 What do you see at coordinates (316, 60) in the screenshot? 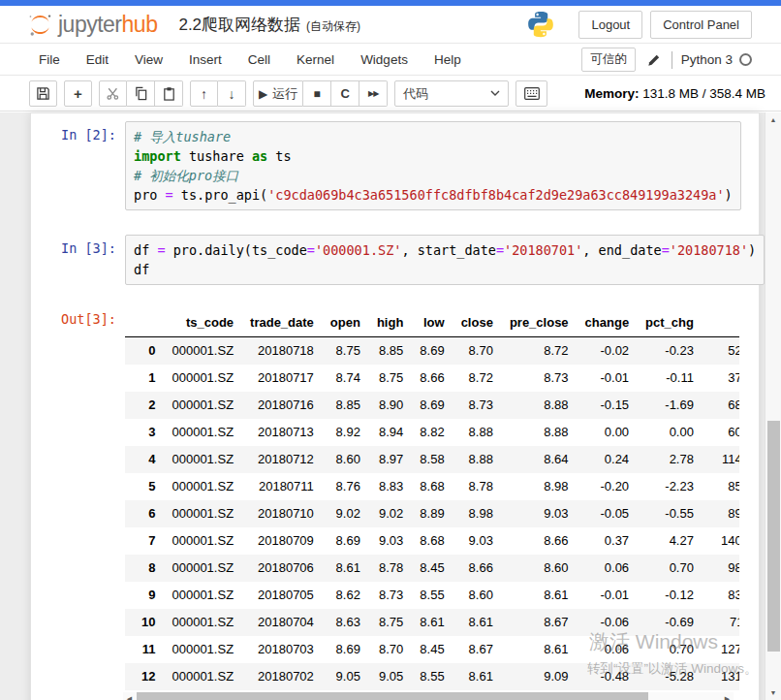
I see `menu-item-kernel: Kernel` at bounding box center [316, 60].